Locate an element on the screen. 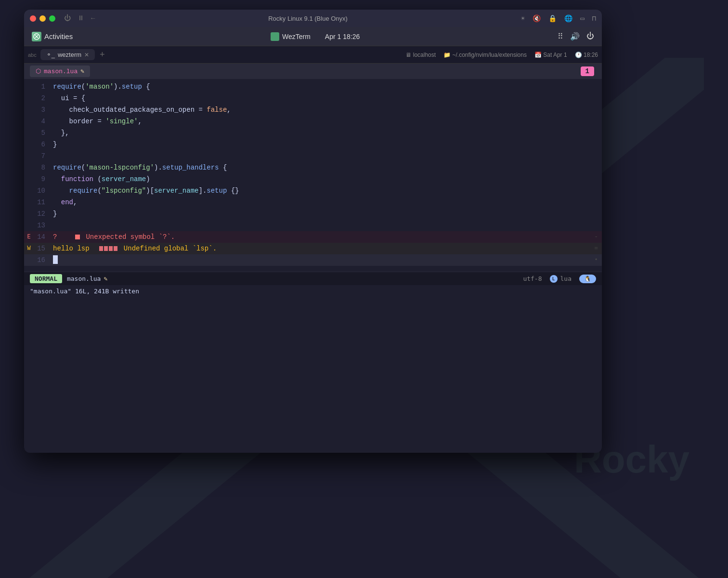  title-bar-controls: ⏻ ⏸ ← is located at coordinates (79, 18).